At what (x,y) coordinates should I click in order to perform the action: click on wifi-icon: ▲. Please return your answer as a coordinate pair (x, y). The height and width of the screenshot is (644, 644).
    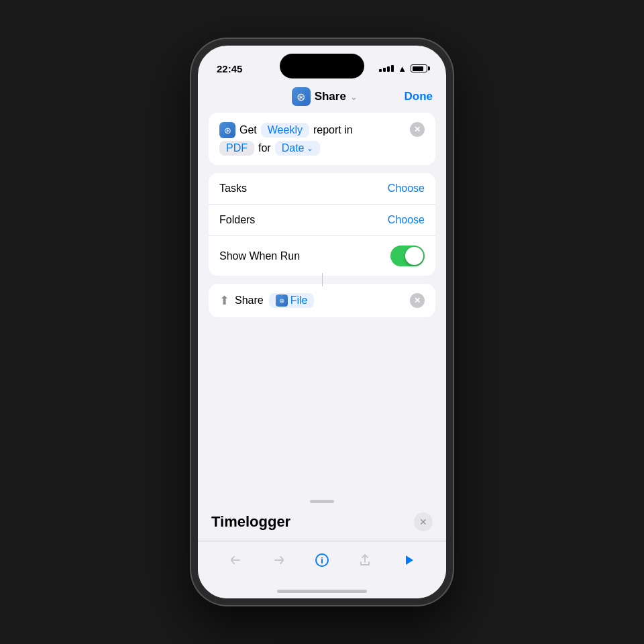
    Looking at the image, I should click on (402, 68).